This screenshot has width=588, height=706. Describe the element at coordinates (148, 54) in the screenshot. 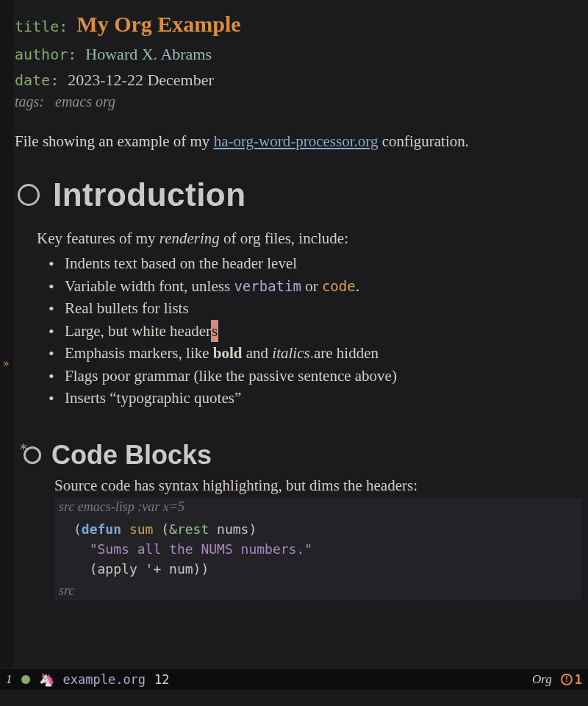

I see `document-author: Howard X. Abrams` at that location.